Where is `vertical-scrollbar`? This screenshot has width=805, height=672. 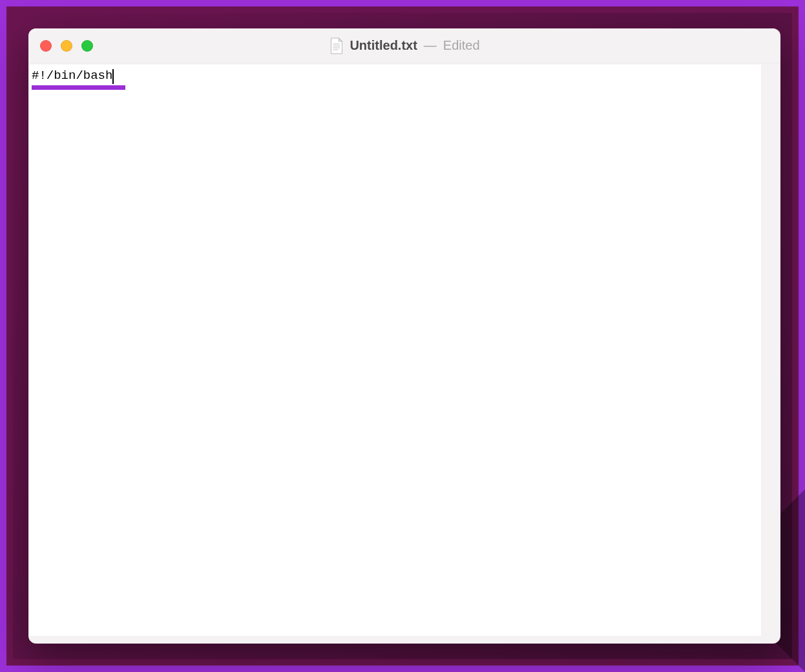 vertical-scrollbar is located at coordinates (767, 350).